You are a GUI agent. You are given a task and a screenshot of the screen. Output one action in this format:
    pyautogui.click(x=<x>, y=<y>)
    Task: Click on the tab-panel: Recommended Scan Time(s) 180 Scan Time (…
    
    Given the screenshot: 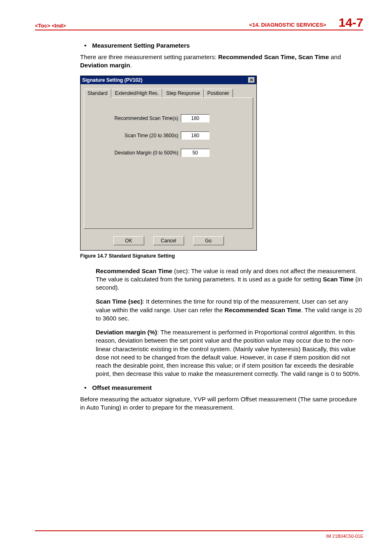 What is the action you would take?
    pyautogui.click(x=168, y=163)
    